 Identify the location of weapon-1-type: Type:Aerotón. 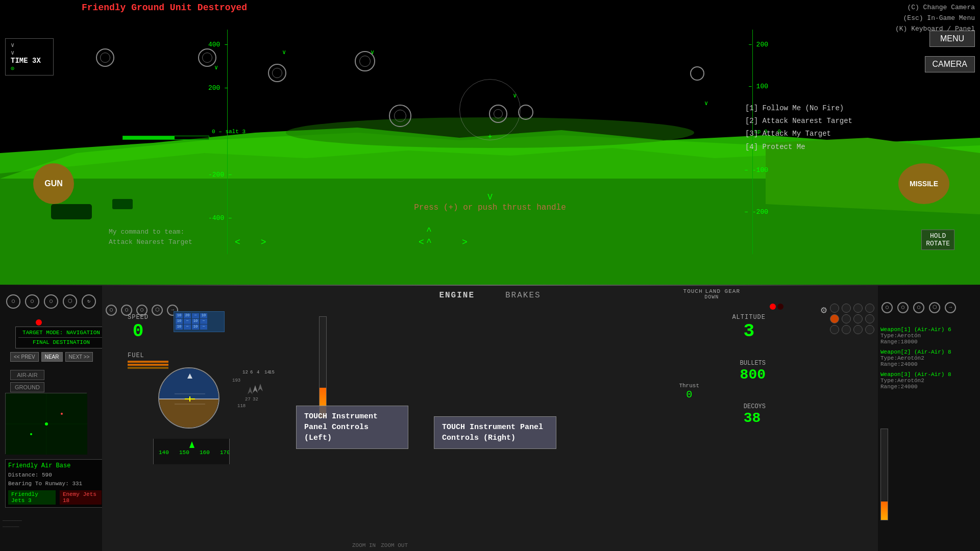
(929, 336).